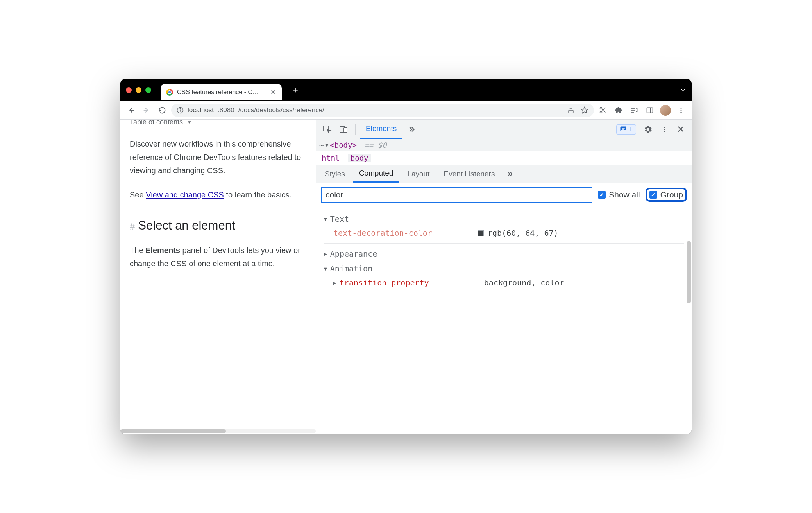 The width and height of the screenshot is (812, 513). What do you see at coordinates (634, 110) in the screenshot?
I see `reading-list-icon` at bounding box center [634, 110].